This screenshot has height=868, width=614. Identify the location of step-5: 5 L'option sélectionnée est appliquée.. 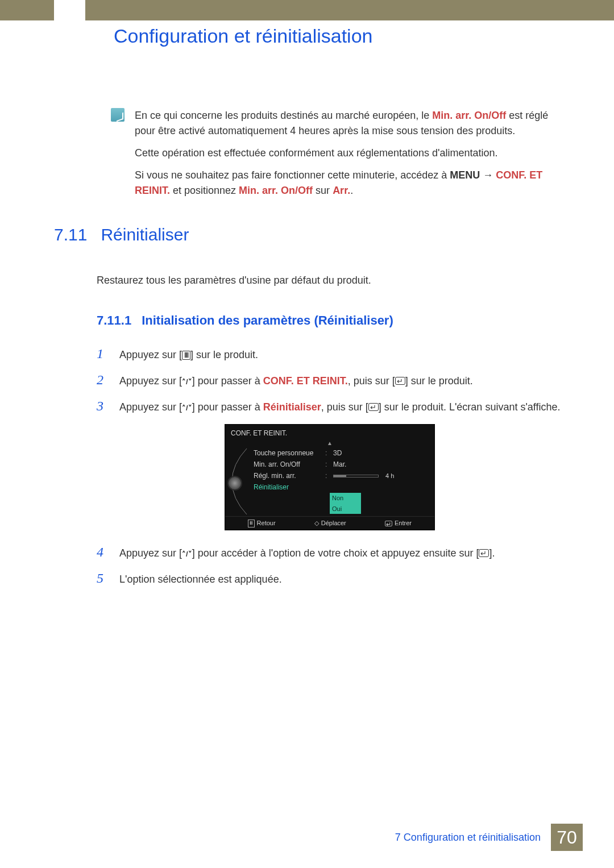
(334, 578).